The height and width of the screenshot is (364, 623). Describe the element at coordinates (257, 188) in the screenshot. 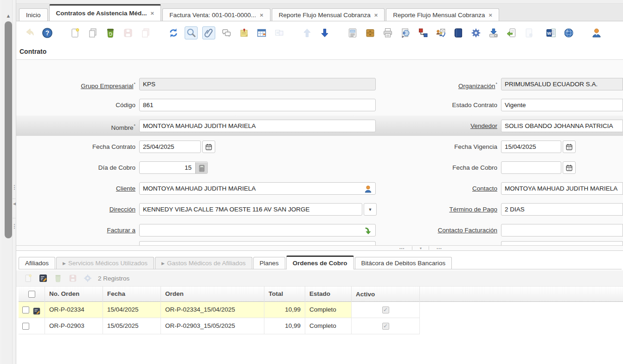

I see `cliente-field: MONTOYA MAHUAD JUDITH MARIELA` at that location.